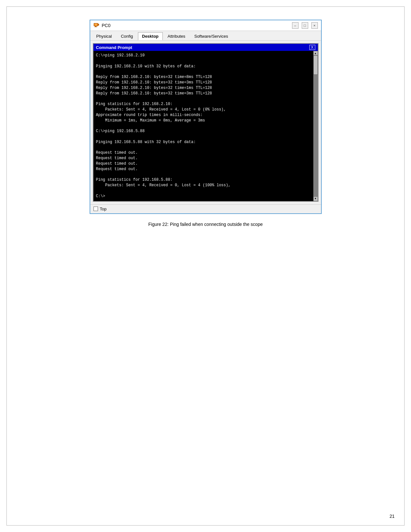 The height and width of the screenshot is (532, 411). Describe the element at coordinates (316, 65) in the screenshot. I see `scrollbar-thumb` at that location.